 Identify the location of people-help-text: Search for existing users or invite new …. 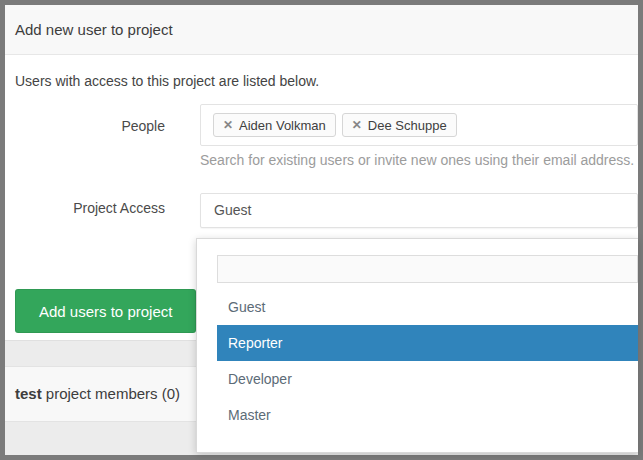
(417, 160).